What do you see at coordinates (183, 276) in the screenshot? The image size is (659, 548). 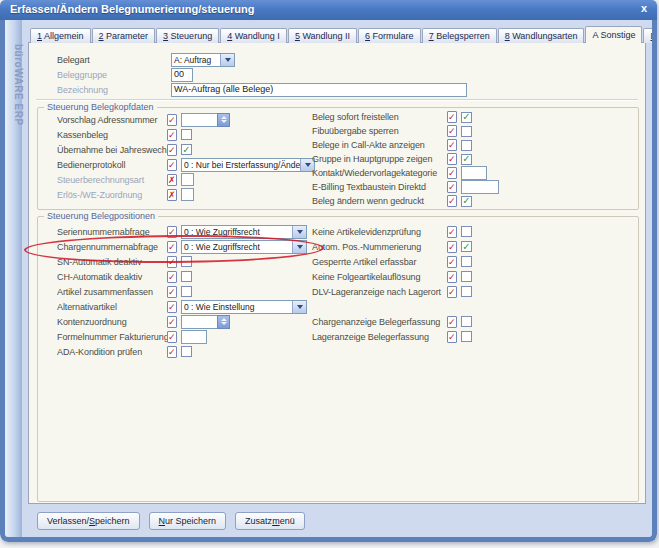 I see `form-row: CH-Automatik deaktiv✓` at bounding box center [183, 276].